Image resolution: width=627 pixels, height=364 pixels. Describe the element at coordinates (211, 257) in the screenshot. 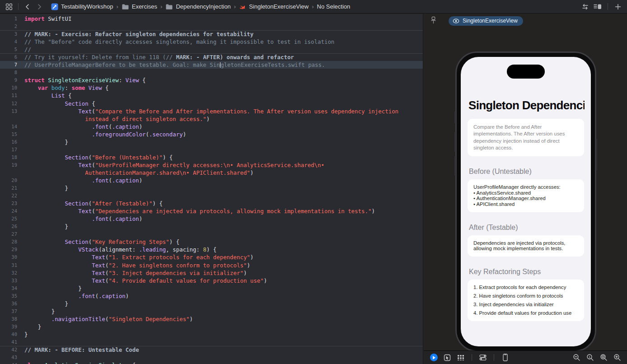

I see `code-line: 30 Text("1. Extract protocols for each d…` at that location.